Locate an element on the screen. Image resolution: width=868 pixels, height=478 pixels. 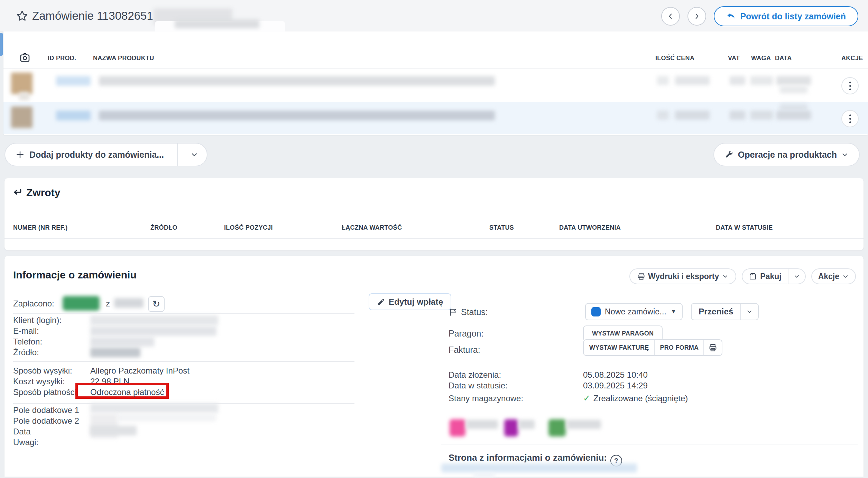
col-id-prod: ID PROD. is located at coordinates (62, 58).